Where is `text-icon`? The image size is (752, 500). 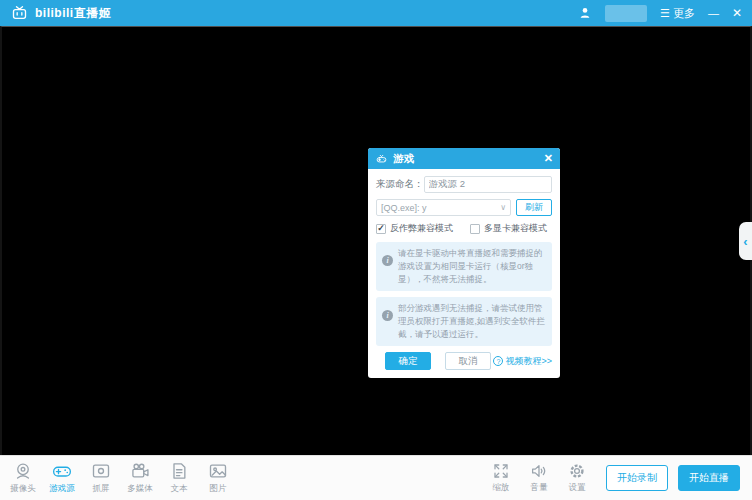 text-icon is located at coordinates (179, 471).